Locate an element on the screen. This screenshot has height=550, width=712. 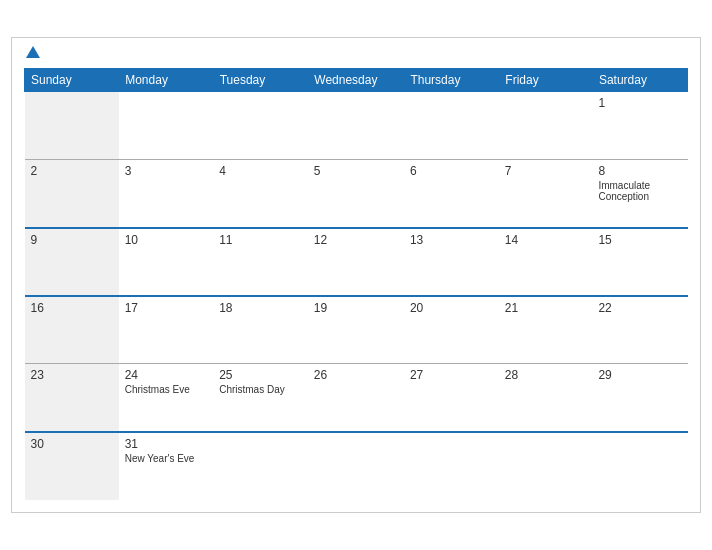
day-number: 20 is located at coordinates (452, 308).